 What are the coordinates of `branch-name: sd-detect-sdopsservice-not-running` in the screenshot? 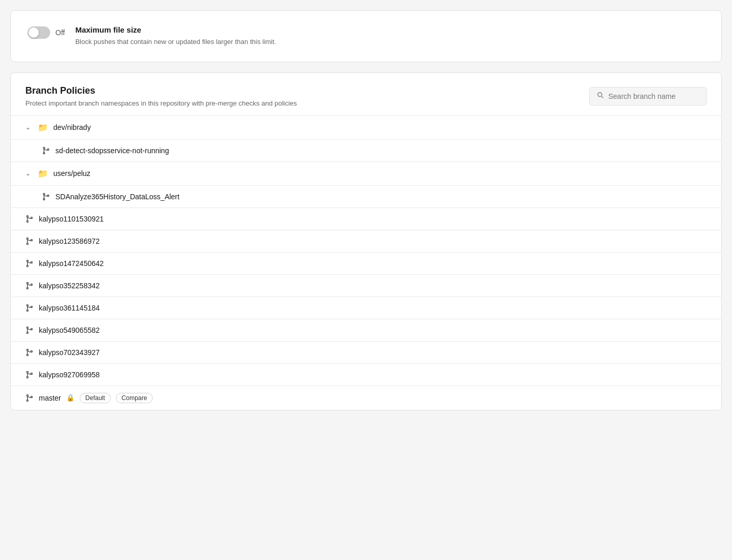 It's located at (112, 151).